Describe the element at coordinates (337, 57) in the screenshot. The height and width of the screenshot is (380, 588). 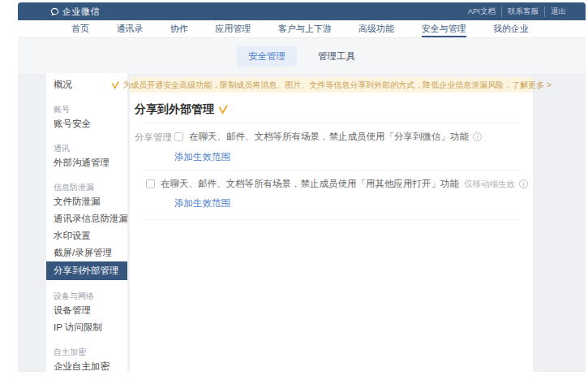
I see `subtab-management-tools: 管理工具` at that location.